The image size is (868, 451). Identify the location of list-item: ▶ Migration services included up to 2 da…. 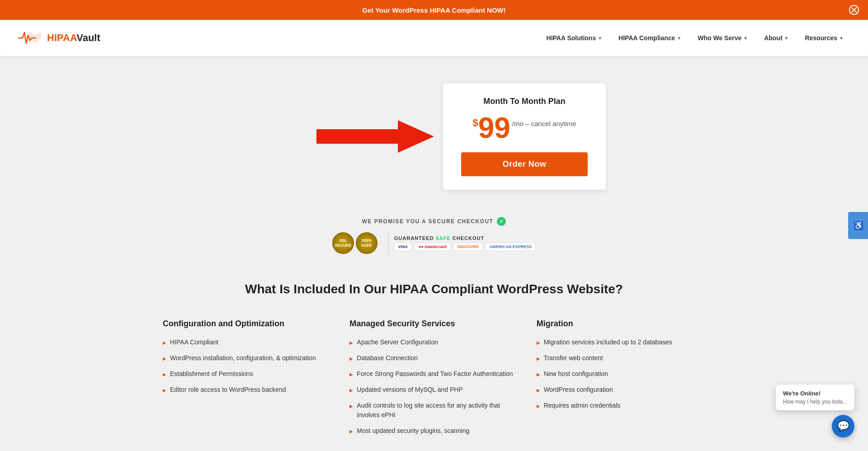
(621, 343).